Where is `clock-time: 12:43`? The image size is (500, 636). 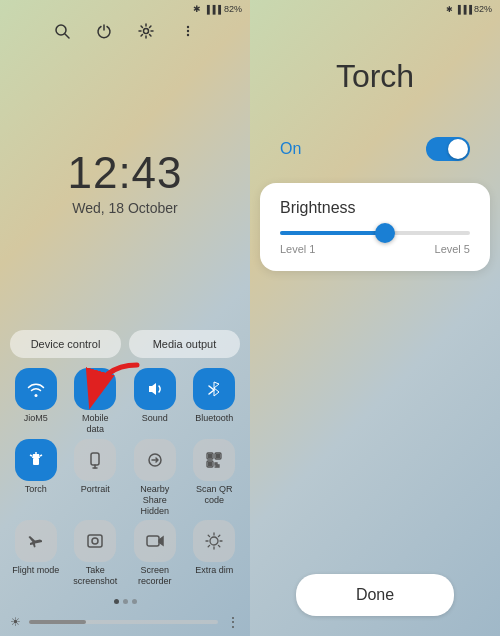
clock-time: 12:43 is located at coordinates (124, 173).